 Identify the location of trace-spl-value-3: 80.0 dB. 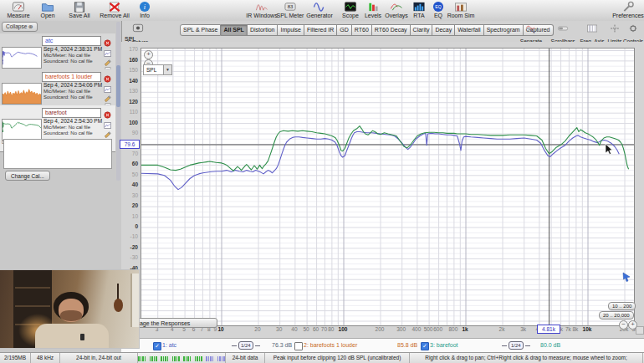
(550, 345).